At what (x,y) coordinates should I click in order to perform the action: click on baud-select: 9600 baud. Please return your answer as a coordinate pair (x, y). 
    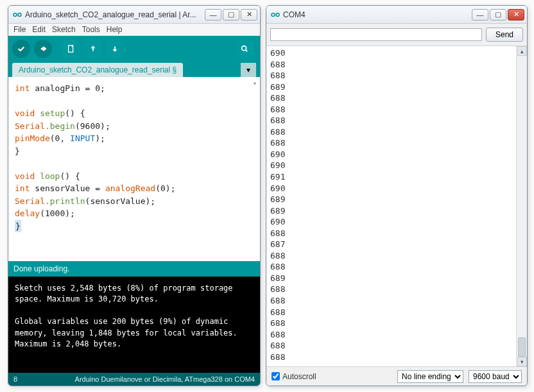
    Looking at the image, I should click on (495, 377).